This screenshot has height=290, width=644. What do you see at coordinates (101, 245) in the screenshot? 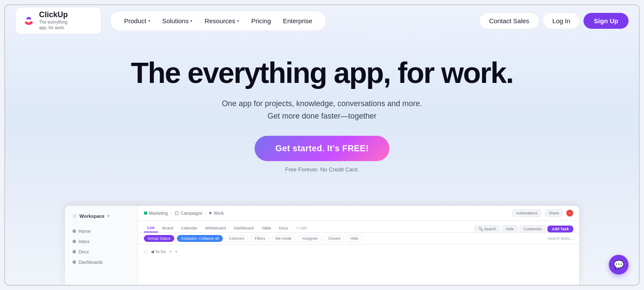
I see `app-sidebar: Workspace ▾ Home Inbox Docs Dashbo` at bounding box center [101, 245].